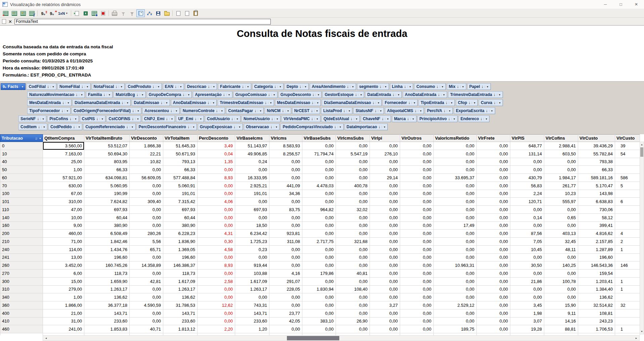 The image size is (644, 341). Describe the element at coordinates (64, 249) in the screenshot. I see `cell: 114,00` at that location.